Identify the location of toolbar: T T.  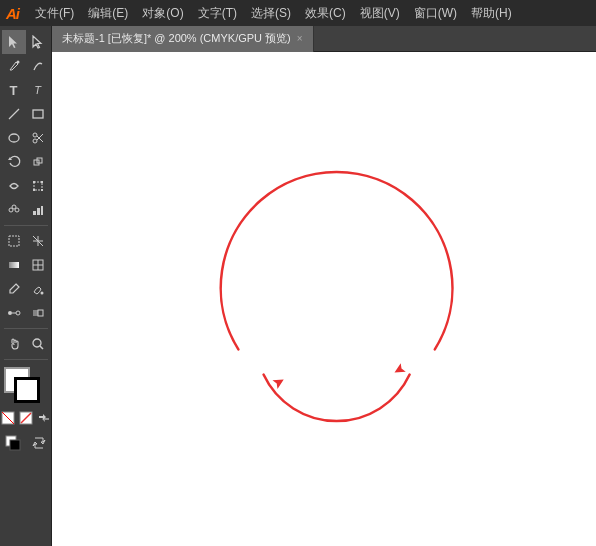
(26, 286).